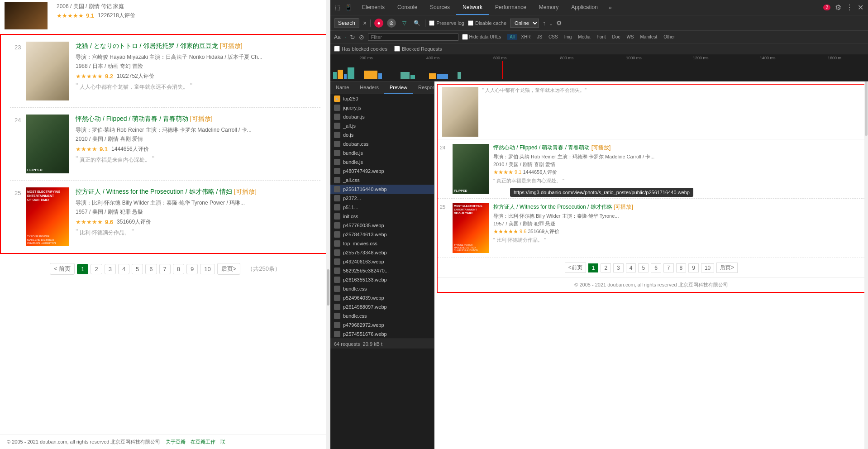  Describe the element at coordinates (669, 268) in the screenshot. I see `preview-page-7: 7` at that location.